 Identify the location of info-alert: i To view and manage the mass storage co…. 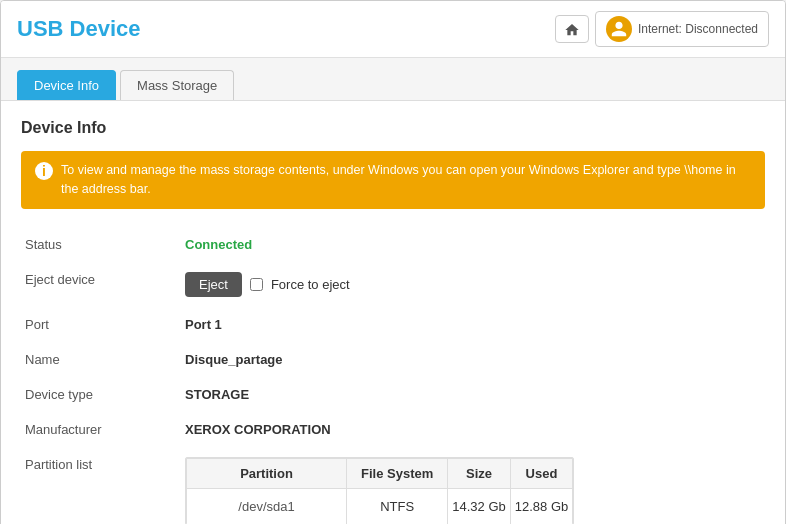
(393, 180).